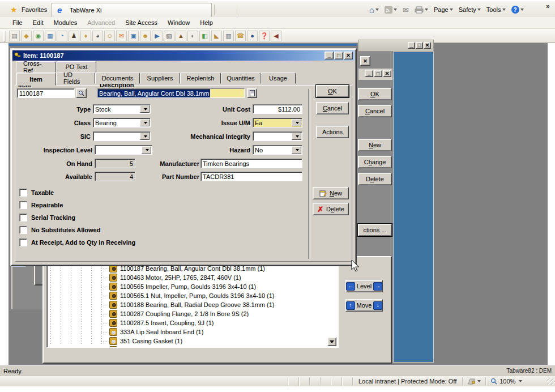 This screenshot has width=555, height=392. Describe the element at coordinates (421, 10) in the screenshot. I see `print-button` at that location.